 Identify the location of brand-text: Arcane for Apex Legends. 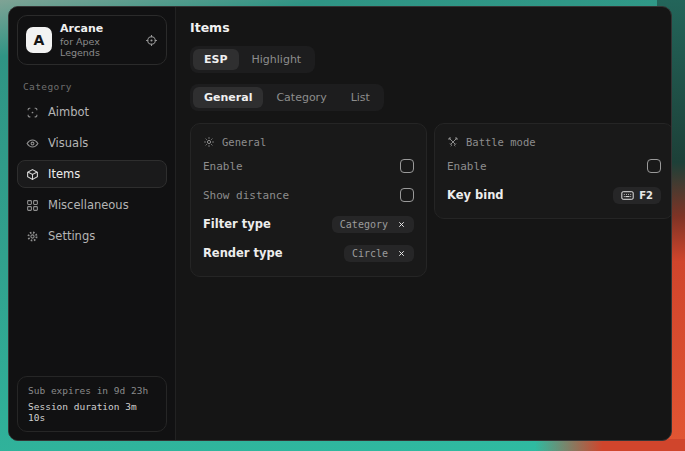
(98, 40).